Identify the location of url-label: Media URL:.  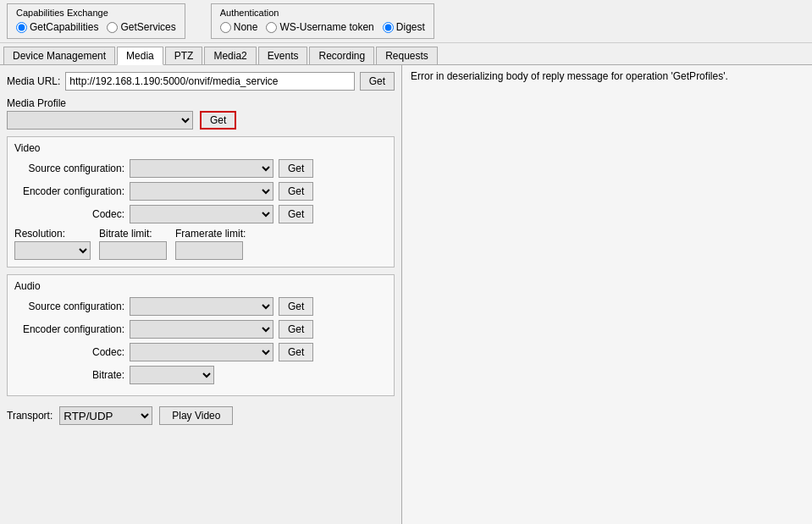
(34, 81).